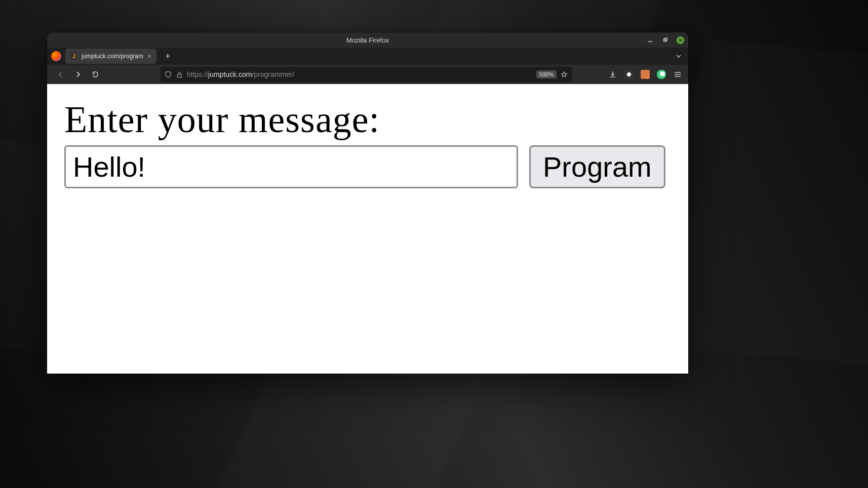 The height and width of the screenshot is (488, 868). Describe the element at coordinates (291, 167) in the screenshot. I see `message-input` at that location.